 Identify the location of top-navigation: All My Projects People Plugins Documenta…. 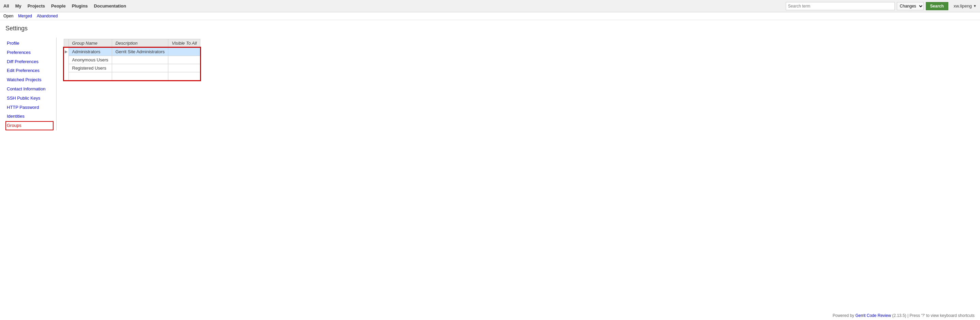
(490, 6).